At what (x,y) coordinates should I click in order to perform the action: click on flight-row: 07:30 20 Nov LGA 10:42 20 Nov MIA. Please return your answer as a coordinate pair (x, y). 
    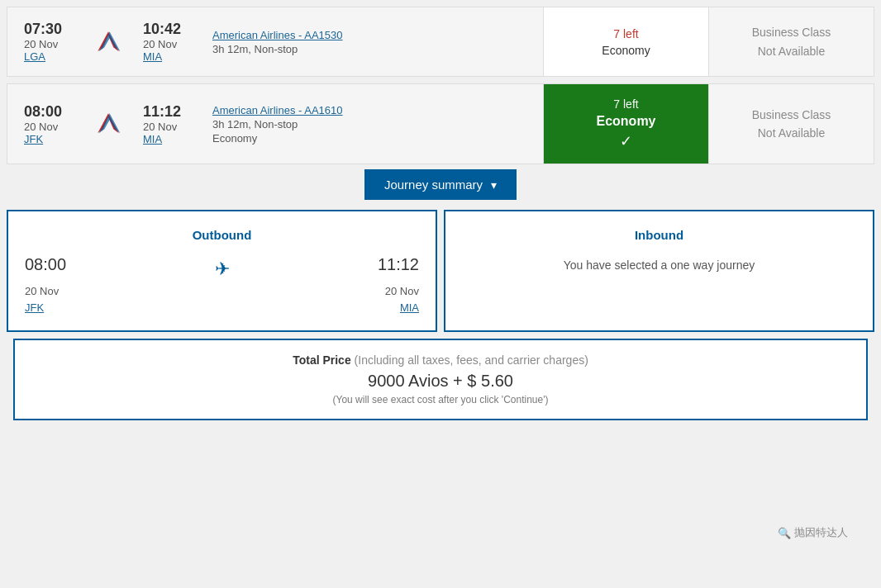
    Looking at the image, I should click on (440, 41).